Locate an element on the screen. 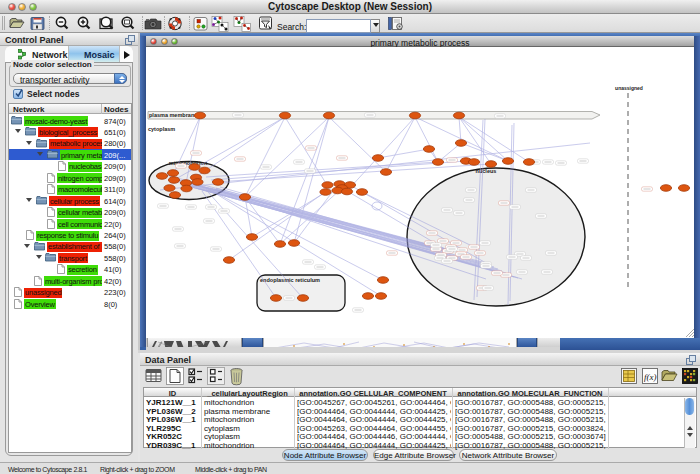  svg-text: cytoplasm is located at coordinates (162, 129).